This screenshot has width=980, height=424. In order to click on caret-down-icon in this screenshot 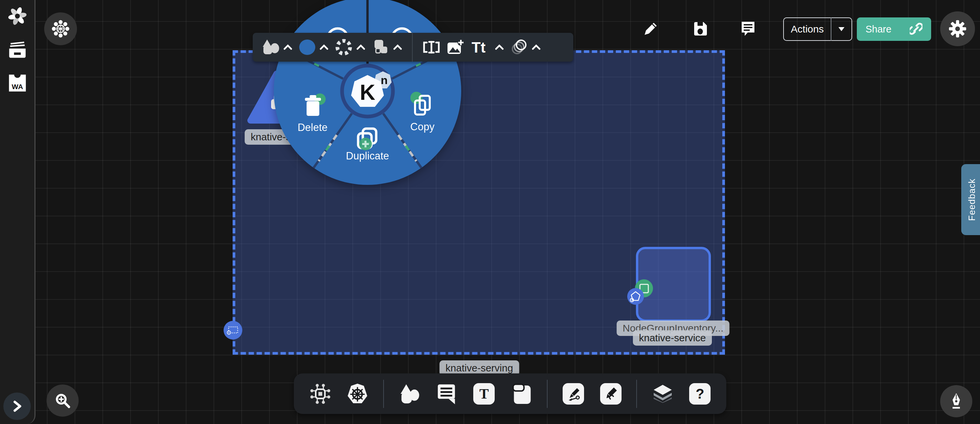, I will do `click(842, 29)`.